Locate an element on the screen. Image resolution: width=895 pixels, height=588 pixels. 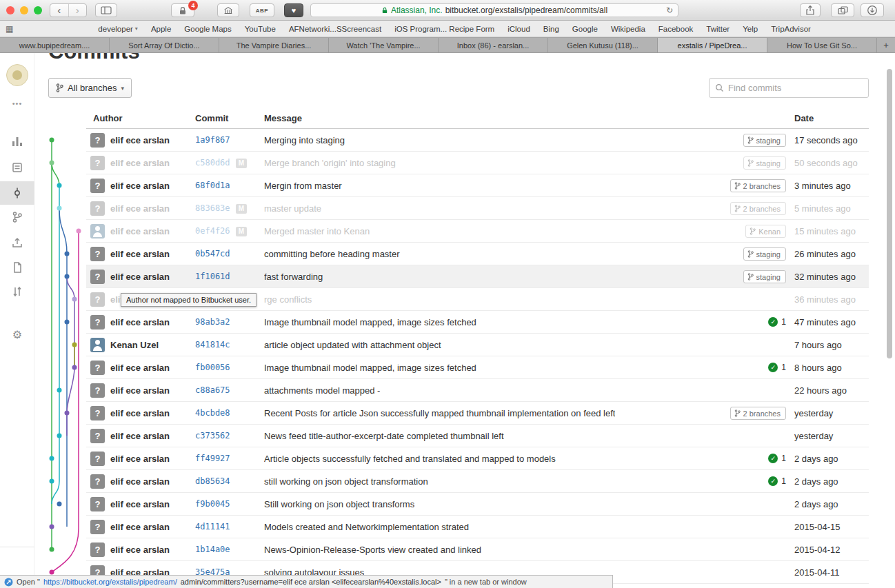
sidebar-item-branches is located at coordinates (17, 217).